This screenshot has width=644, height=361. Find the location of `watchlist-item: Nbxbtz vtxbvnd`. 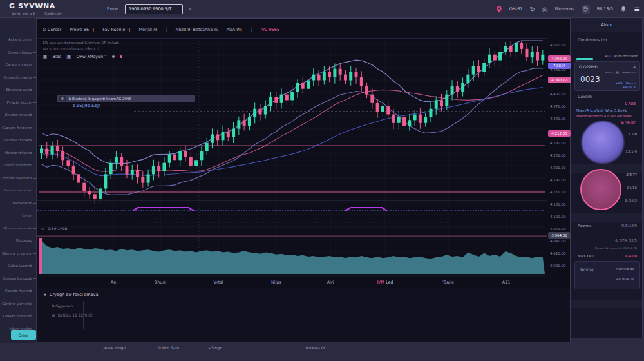

watchlist-item: Nbxbtz vtxbvnd is located at coordinates (18, 153).